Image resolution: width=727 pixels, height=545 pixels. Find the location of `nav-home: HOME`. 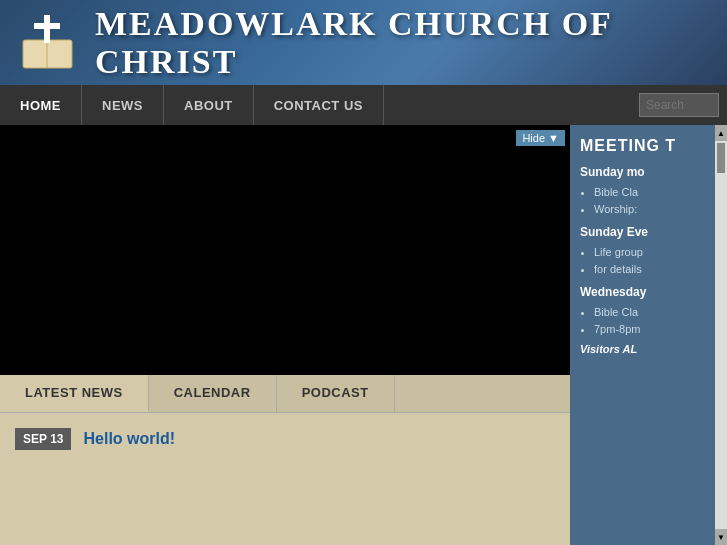

nav-home: HOME is located at coordinates (41, 105).